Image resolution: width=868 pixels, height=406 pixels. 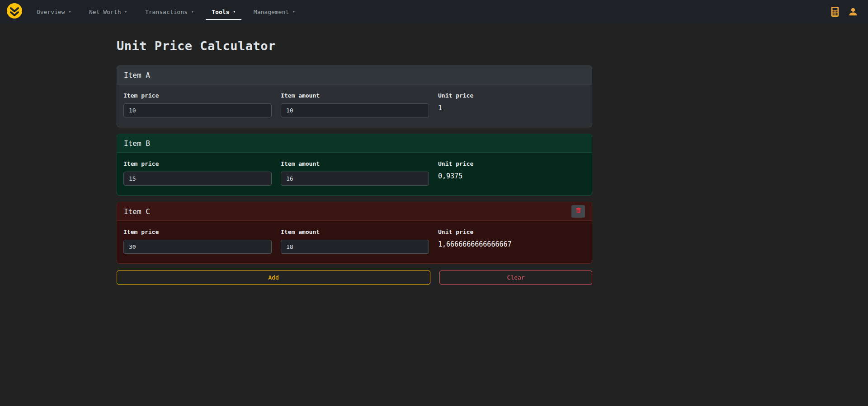 What do you see at coordinates (354, 211) in the screenshot?
I see `card-header: Item C` at bounding box center [354, 211].